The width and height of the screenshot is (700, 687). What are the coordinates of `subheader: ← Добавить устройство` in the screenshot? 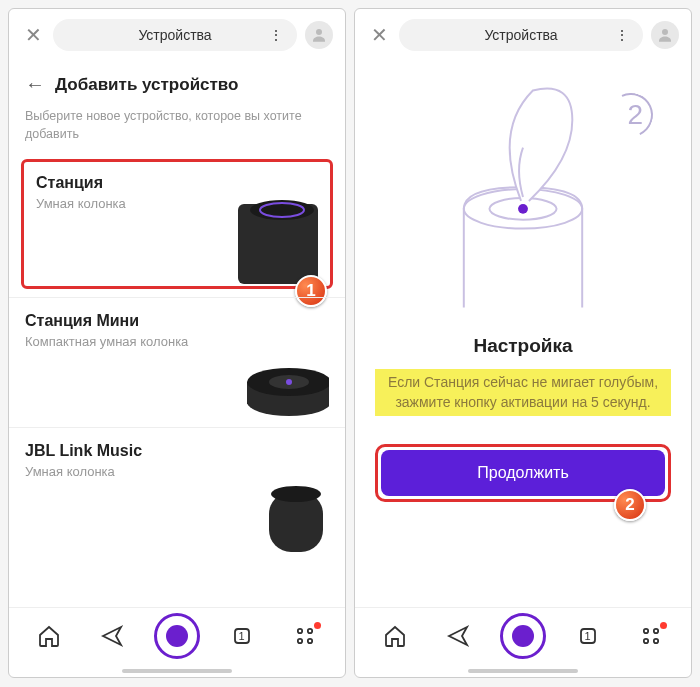 It's located at (177, 84).